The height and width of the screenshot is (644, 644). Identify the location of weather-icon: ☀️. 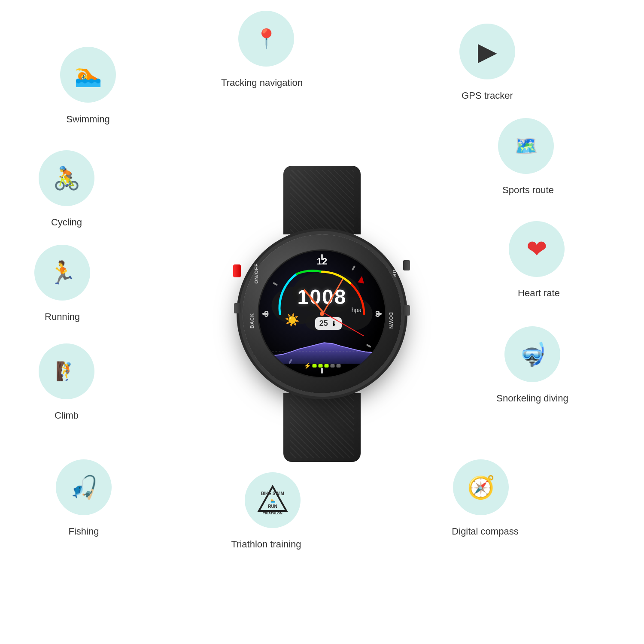
(292, 320).